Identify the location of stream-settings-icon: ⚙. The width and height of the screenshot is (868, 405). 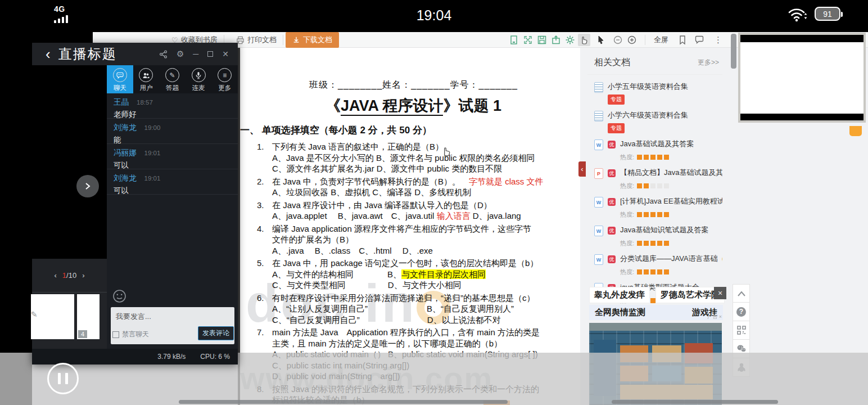
(180, 54).